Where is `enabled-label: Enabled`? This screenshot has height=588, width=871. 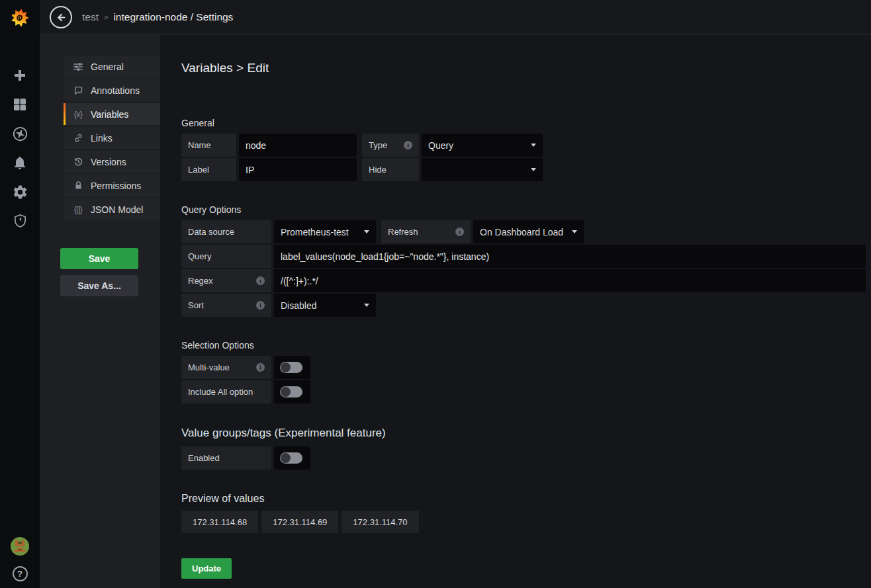
enabled-label: Enabled is located at coordinates (226, 458).